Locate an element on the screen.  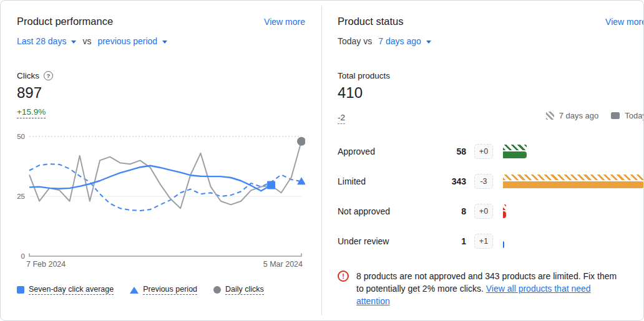
svg-text: 5 Mar 2024 is located at coordinates (283, 264).